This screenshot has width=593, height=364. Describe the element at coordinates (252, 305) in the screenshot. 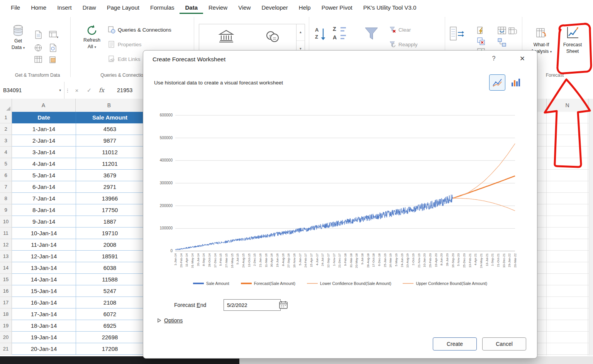

I see `forecast-end-input` at that location.